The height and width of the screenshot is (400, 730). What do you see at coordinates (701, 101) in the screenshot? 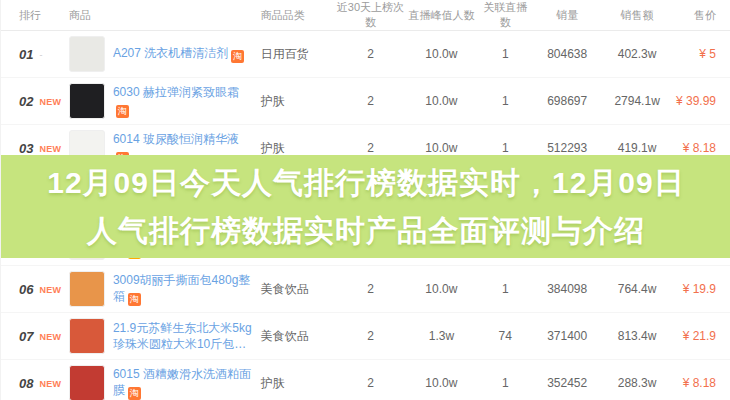
I see `price-cell: ¥ 39.99` at bounding box center [701, 101].